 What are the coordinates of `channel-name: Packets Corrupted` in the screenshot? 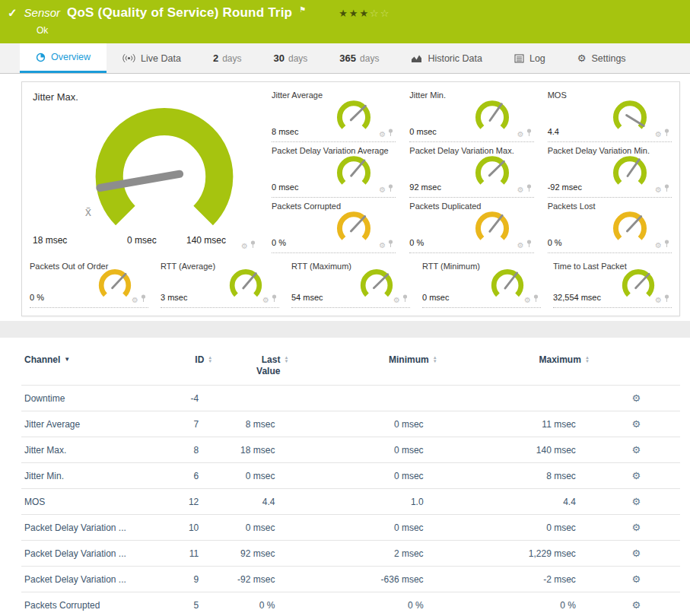 It's located at (62, 605).